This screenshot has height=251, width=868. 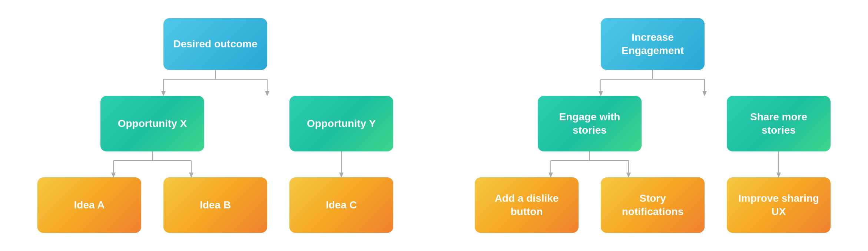 What do you see at coordinates (152, 124) in the screenshot?
I see `opportunity-x-node: Opportunity X` at bounding box center [152, 124].